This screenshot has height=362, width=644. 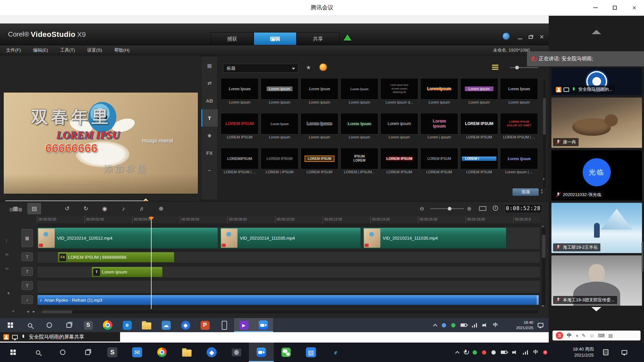 What do you see at coordinates (63, 352) in the screenshot?
I see `cortana-icon` at bounding box center [63, 352].